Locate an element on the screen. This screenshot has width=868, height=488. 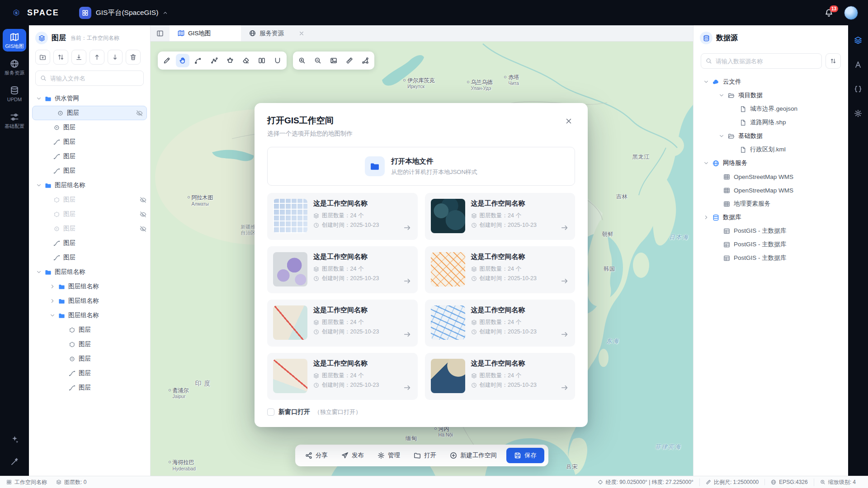
datasource-tree-row: 项目数据 is located at coordinates (771, 95).